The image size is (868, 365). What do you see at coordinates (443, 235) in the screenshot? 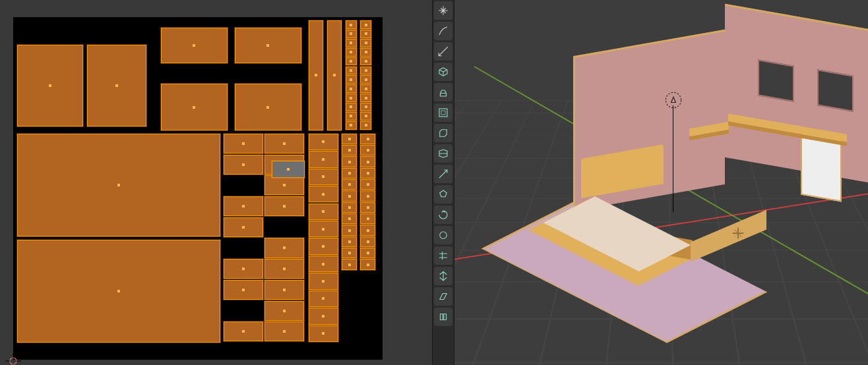
I see `smooth-tool-button: smooth` at bounding box center [443, 235].